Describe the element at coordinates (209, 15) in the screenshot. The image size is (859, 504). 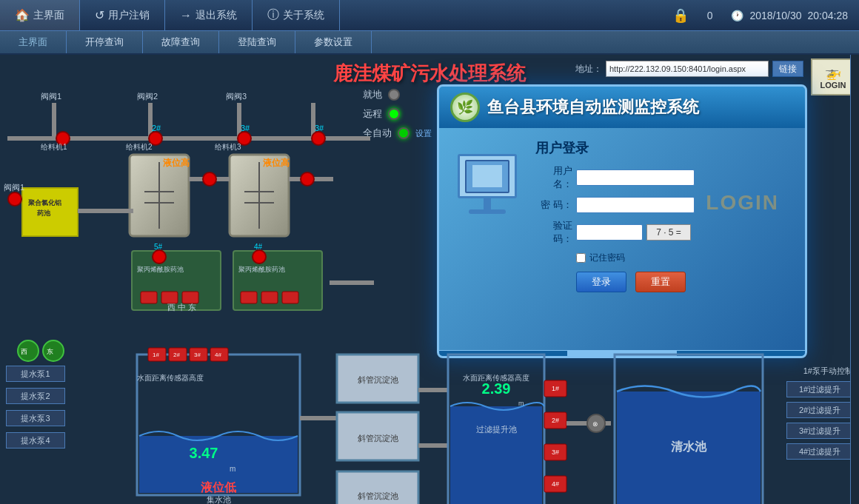
I see `exit-menu-item: → 退出系统` at that location.